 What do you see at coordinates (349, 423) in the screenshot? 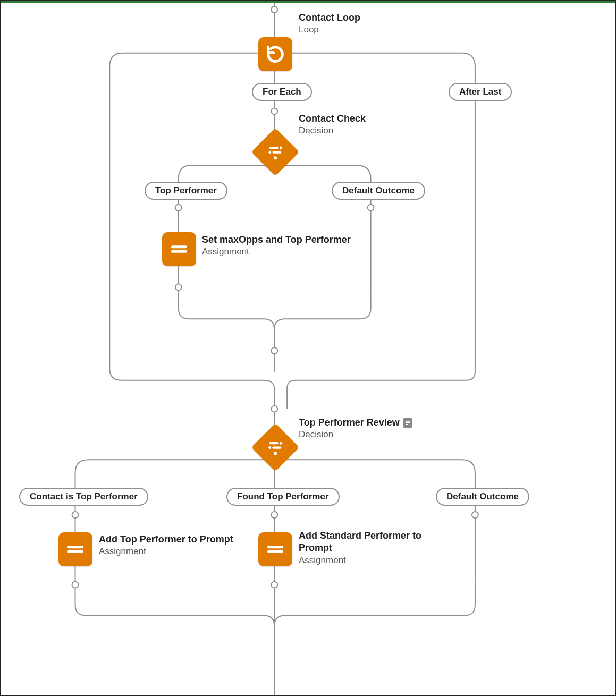
I see `decision-review-title-text: Top Performer Review` at bounding box center [349, 423].